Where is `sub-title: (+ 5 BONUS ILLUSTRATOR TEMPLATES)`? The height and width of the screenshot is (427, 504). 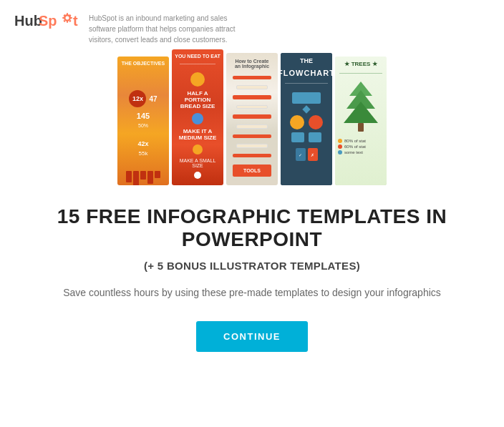 sub-title: (+ 5 BONUS ILLUSTRATOR TEMPLATES) is located at coordinates (252, 266).